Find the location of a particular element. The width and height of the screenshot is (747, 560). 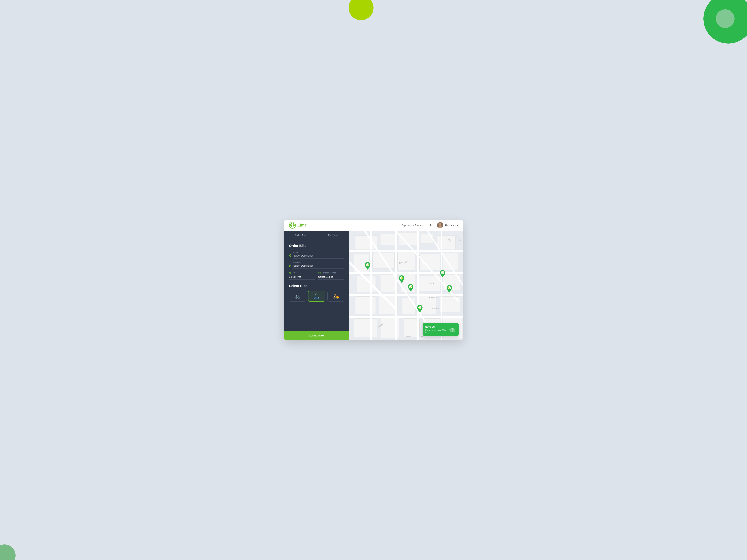

payment-icon is located at coordinates (319, 273).